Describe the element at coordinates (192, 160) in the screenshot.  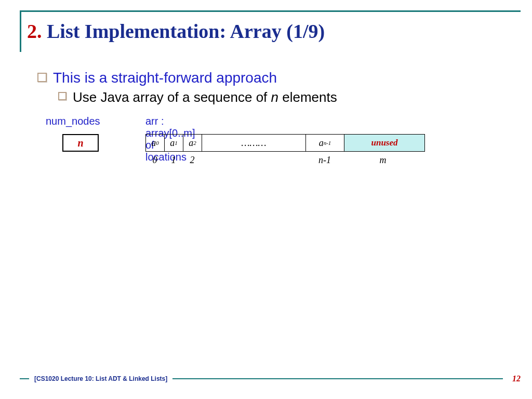
I see `idx-2: 2` at that location.